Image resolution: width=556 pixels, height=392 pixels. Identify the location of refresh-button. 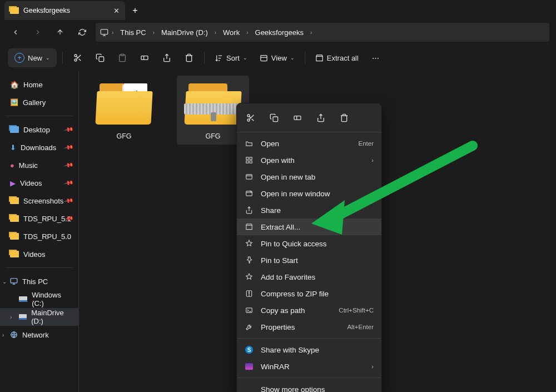
(82, 32).